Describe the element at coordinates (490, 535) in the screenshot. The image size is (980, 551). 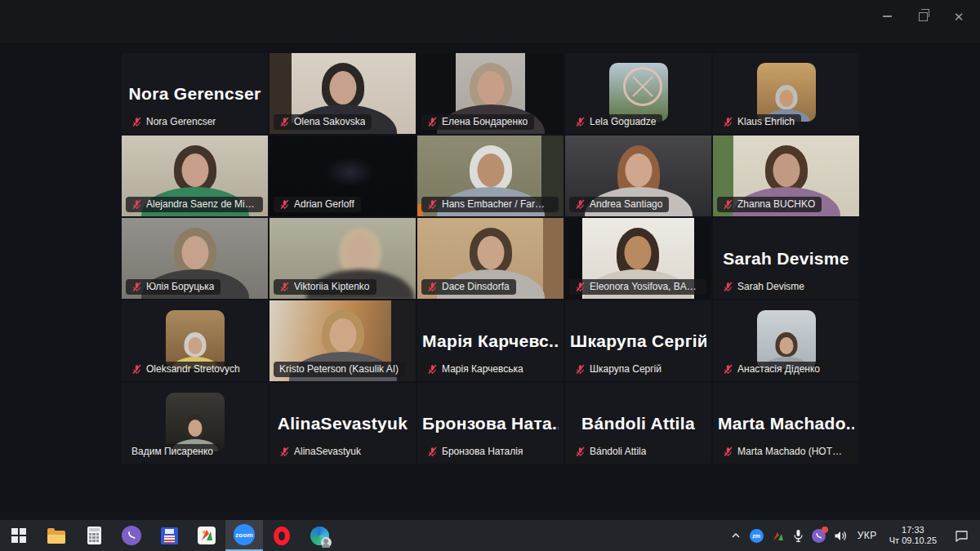
I see `windows-taskbar: zoom zm УКР 17:33 Чт 09.10.25` at that location.